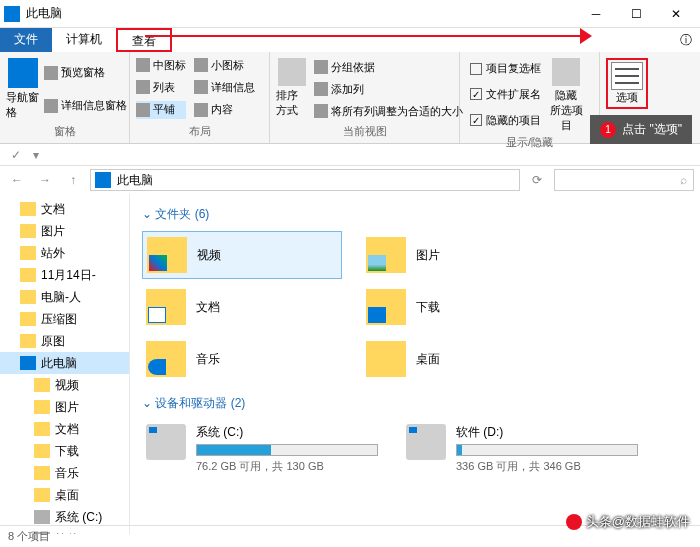 The image size is (700, 547). Describe the element at coordinates (537, 180) in the screenshot. I see `refresh-button: ⟳` at that location.